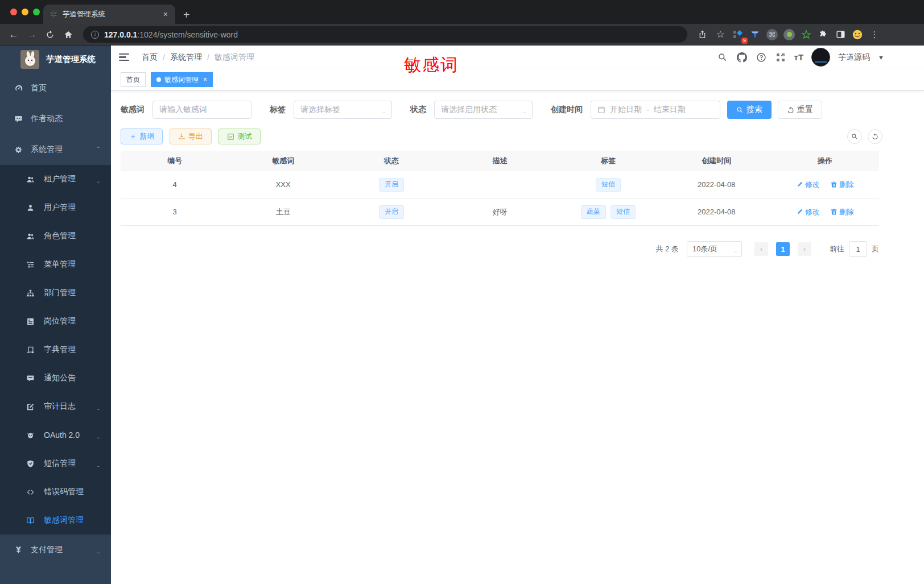 The width and height of the screenshot is (924, 584). I want to click on share-button, so click(702, 35).